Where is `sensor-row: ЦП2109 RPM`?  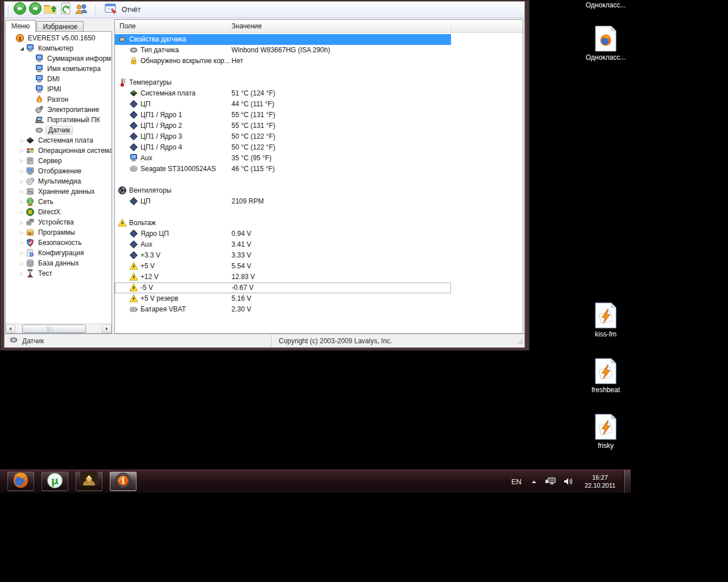
sensor-row: ЦП2109 RPM is located at coordinates (318, 201).